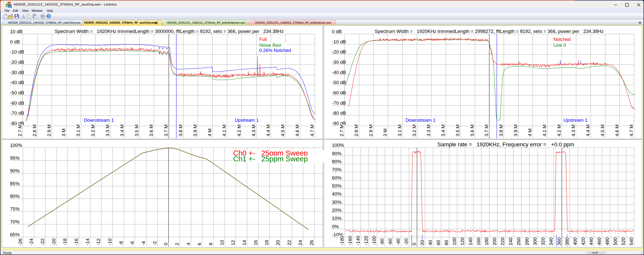 Image resolution: width=644 pixels, height=255 pixels. Describe the element at coordinates (567, 241) in the screenshot. I see `svg-text: 380` at that location.